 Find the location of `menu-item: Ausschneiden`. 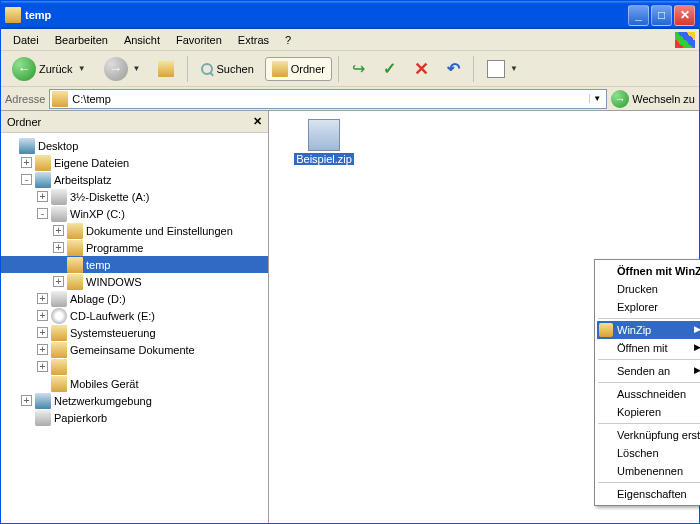

menu-item: Ausschneiden is located at coordinates (648, 394).